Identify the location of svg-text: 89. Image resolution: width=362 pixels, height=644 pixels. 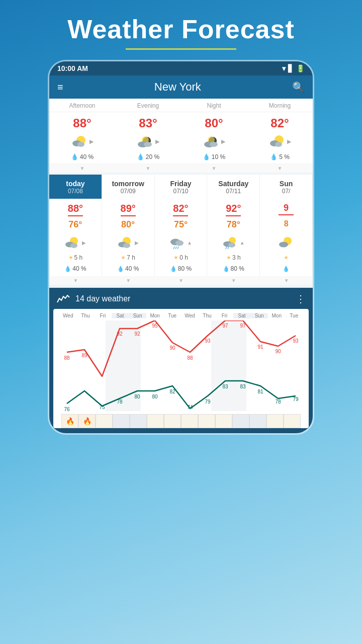
(84, 355).